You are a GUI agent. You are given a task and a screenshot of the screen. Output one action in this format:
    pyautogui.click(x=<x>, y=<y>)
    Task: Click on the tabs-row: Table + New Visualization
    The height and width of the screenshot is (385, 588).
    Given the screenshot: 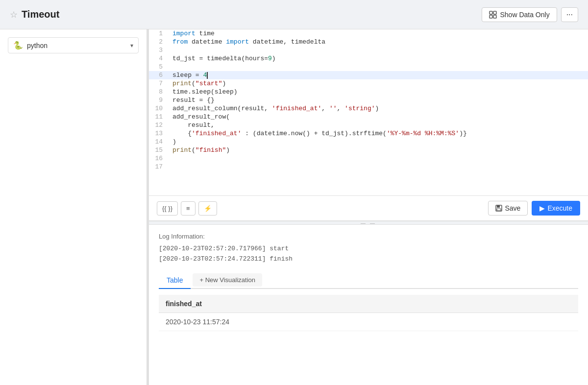 What is the action you would take?
    pyautogui.click(x=368, y=281)
    